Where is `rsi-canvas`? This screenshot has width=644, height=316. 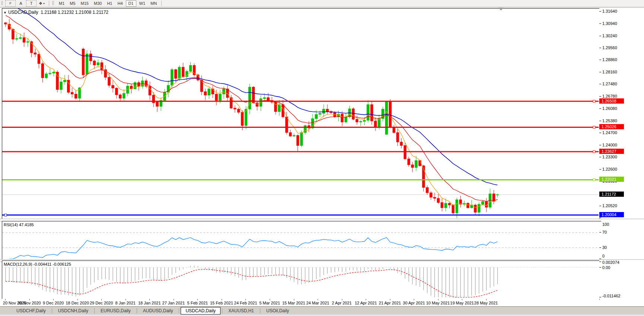 rsi-canvas is located at coordinates (300, 240).